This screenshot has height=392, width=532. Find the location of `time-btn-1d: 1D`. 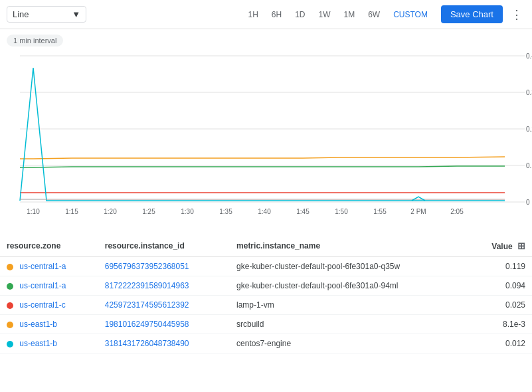

time-btn-1d: 1D is located at coordinates (300, 15).